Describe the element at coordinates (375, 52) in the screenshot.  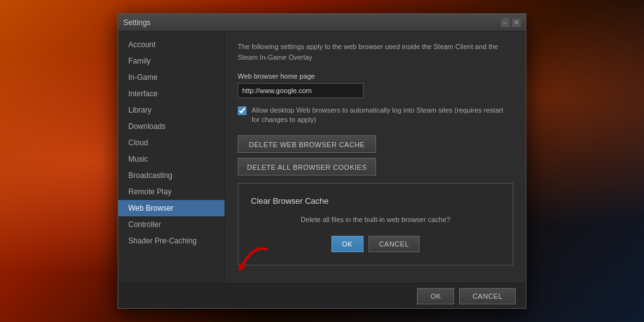
I see `description-text: The following settings apply to the web …` at that location.